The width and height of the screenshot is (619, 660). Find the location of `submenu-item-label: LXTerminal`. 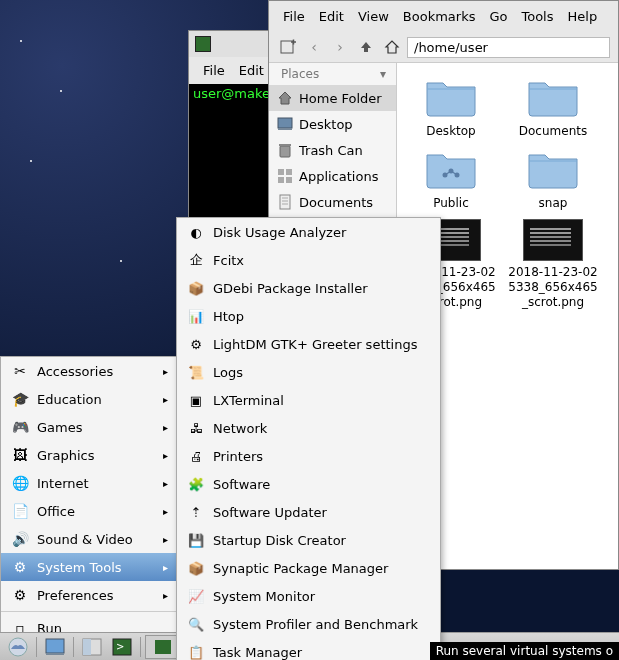

submenu-item-label: LXTerminal is located at coordinates (248, 400).